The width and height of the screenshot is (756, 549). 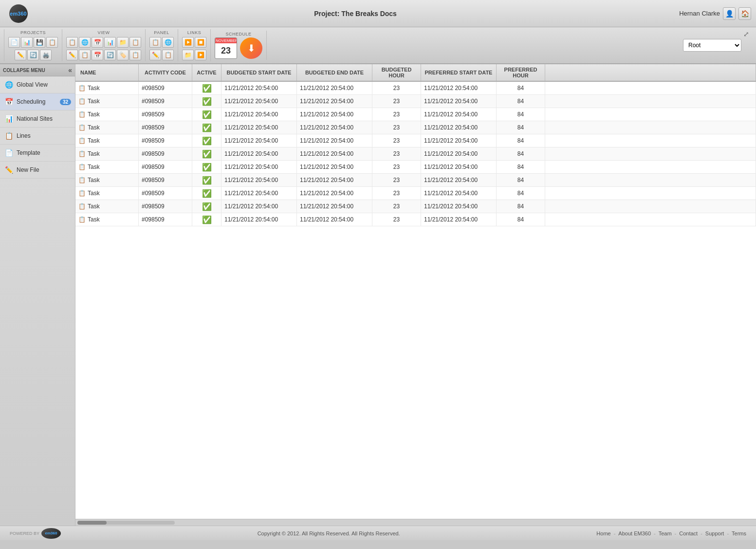 I want to click on footer-link-contact: Contact, so click(x=688, y=533).